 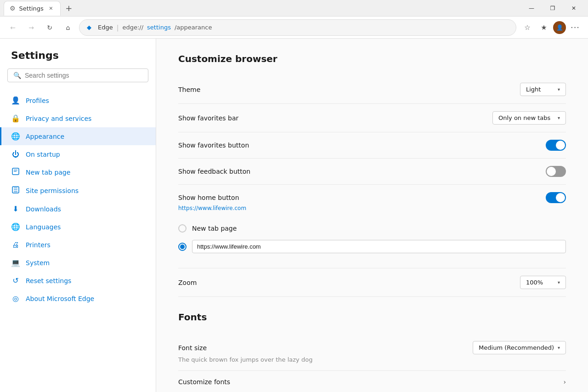 What do you see at coordinates (78, 154) in the screenshot?
I see `sidebar-item-onstartup: ⏻ On startup` at bounding box center [78, 154].